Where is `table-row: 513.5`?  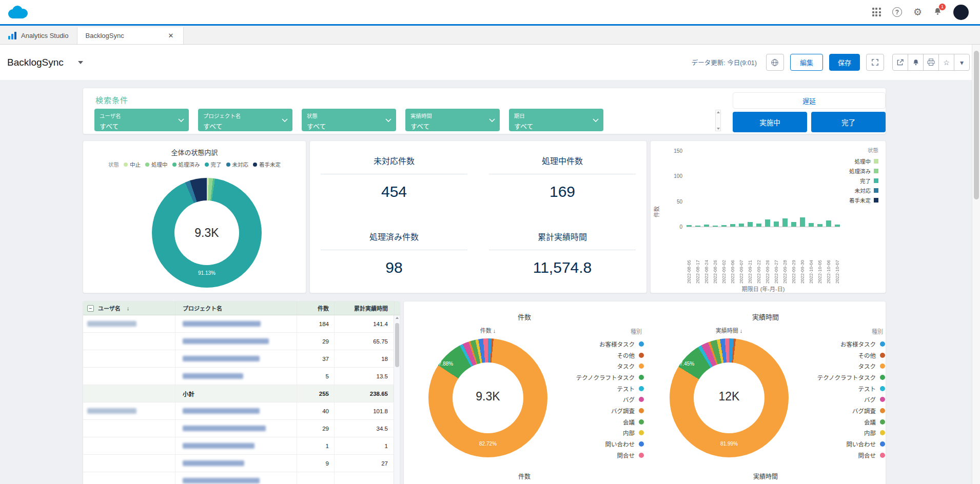 table-row: 513.5 is located at coordinates (241, 376).